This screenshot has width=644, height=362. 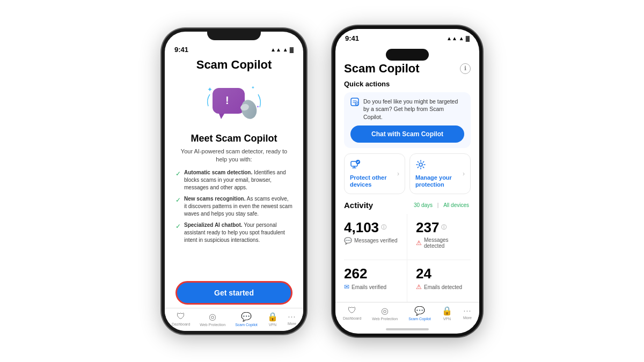 What do you see at coordinates (352, 319) in the screenshot?
I see `tab-label-dashboard-right: Dashboard` at bounding box center [352, 319].